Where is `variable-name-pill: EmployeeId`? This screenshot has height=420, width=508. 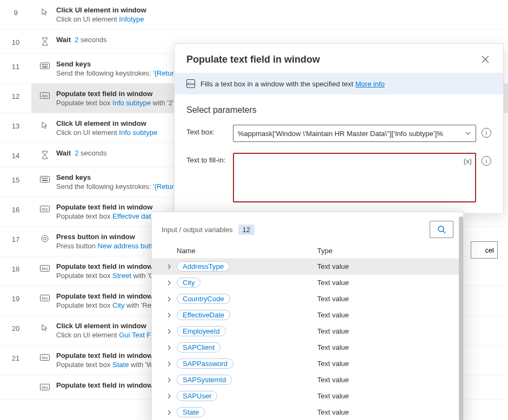 variable-name-pill: EmployeeId is located at coordinates (201, 331).